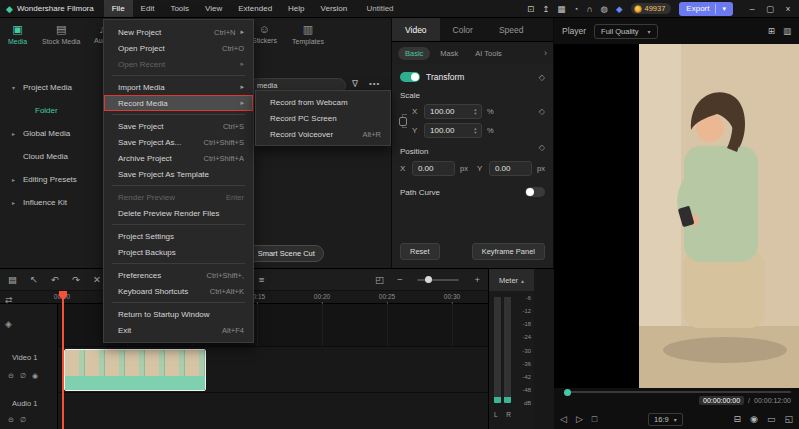 Image resolution: width=799 pixels, height=429 pixels. Describe the element at coordinates (428, 280) in the screenshot. I see `zoom-slider-handle` at that location.